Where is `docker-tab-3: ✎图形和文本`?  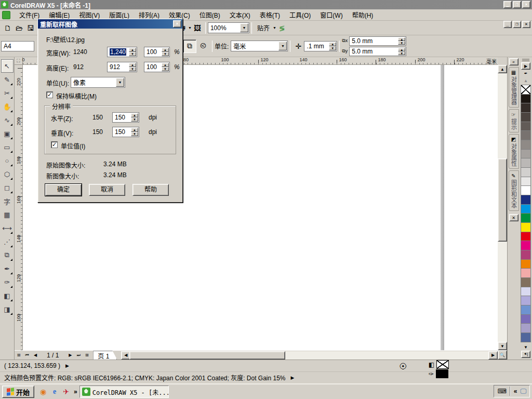
docker-tab-3: ✎图形和文本 is located at coordinates (514, 191).